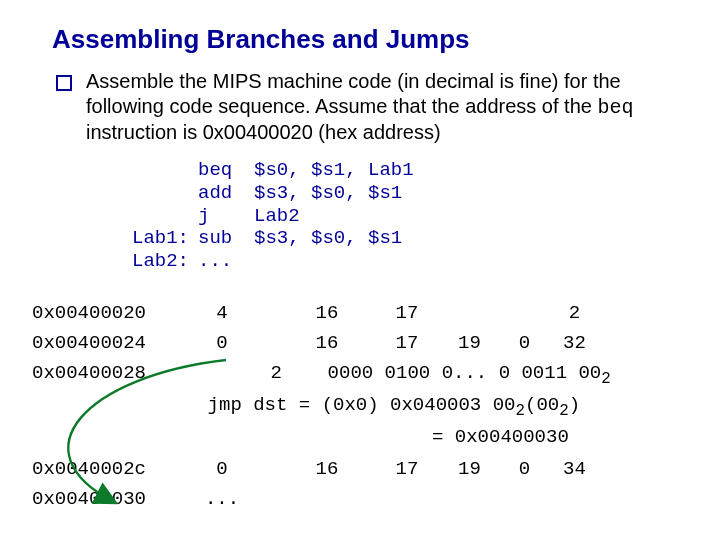  Describe the element at coordinates (362, 375) in the screenshot. I see `table-row: 0x00400028 2 0000 0100 0... 0 0011 002` at that location.